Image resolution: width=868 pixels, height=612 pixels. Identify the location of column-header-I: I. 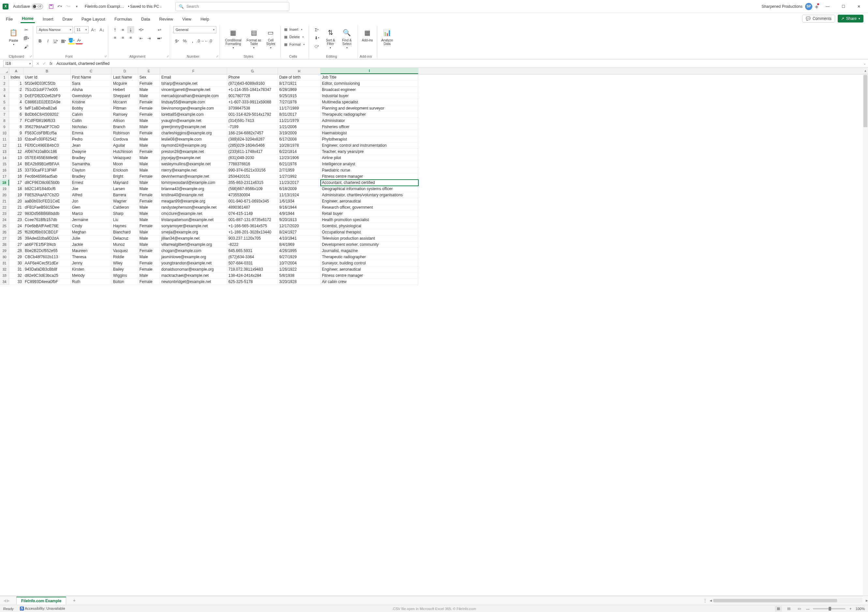
(370, 71).